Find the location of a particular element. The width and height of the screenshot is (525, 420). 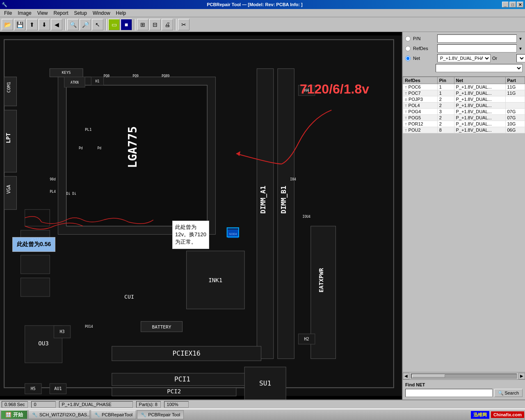

net-selector: P/N ▼ RefDes ▼ Net P_+1.8V_DUAL_PHAS Or is located at coordinates (464, 54).